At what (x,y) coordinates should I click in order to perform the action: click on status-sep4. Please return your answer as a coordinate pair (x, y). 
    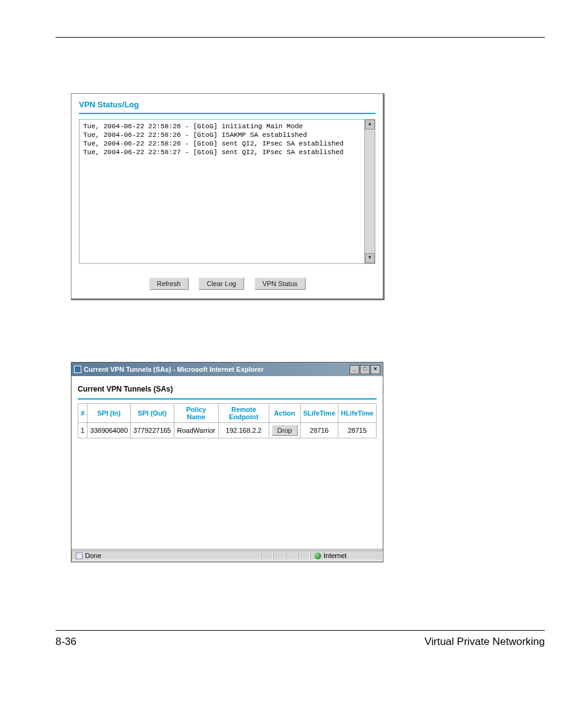
    Looking at the image, I should click on (304, 556).